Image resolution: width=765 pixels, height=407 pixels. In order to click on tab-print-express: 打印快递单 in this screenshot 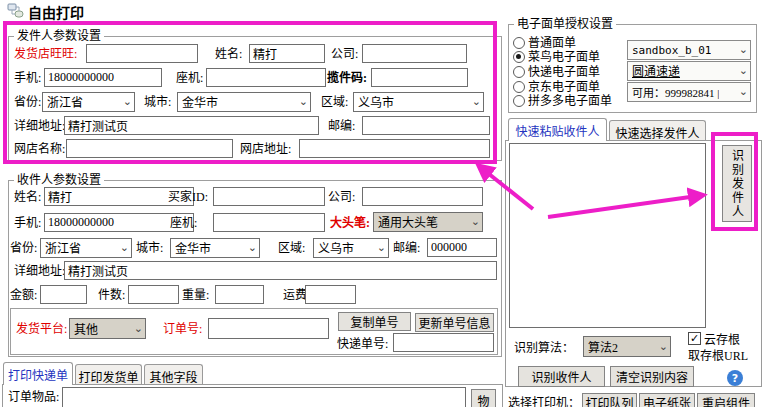, I will do `click(38, 374)`.